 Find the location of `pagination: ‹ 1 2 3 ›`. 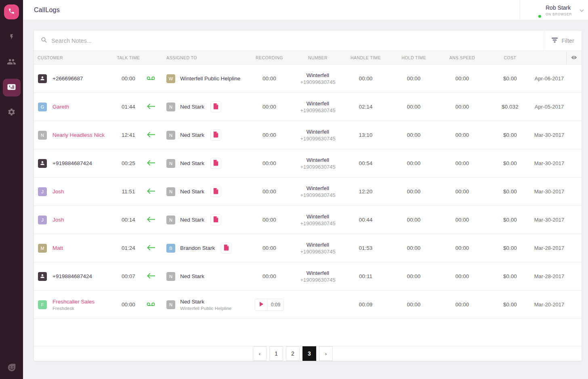

pagination: ‹ 1 2 3 › is located at coordinates (308, 354).